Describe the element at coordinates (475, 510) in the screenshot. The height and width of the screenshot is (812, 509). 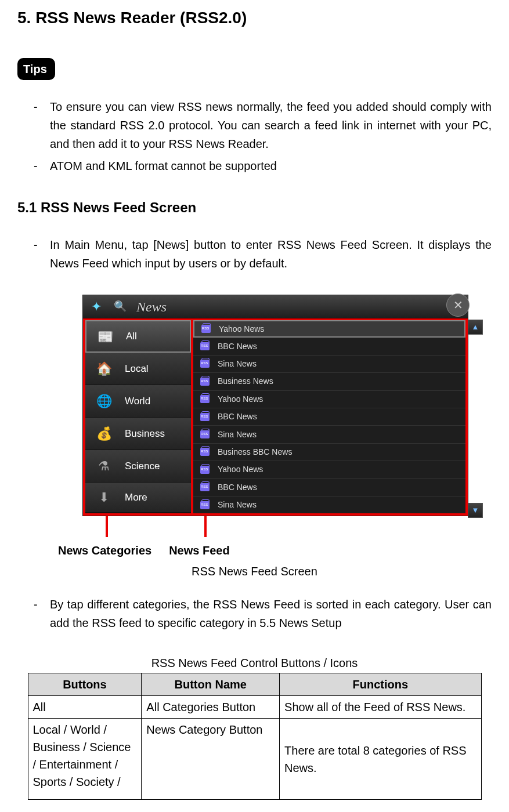
I see `scroll-down-icon: ▼` at that location.